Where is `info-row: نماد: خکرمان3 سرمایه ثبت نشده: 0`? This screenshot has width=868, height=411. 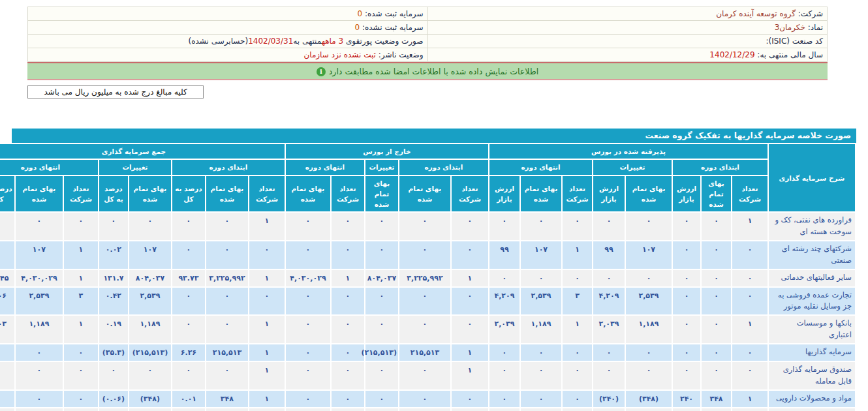 info-row: نماد: خکرمان3 سرمایه ثبت نشده: 0 is located at coordinates (428, 27).